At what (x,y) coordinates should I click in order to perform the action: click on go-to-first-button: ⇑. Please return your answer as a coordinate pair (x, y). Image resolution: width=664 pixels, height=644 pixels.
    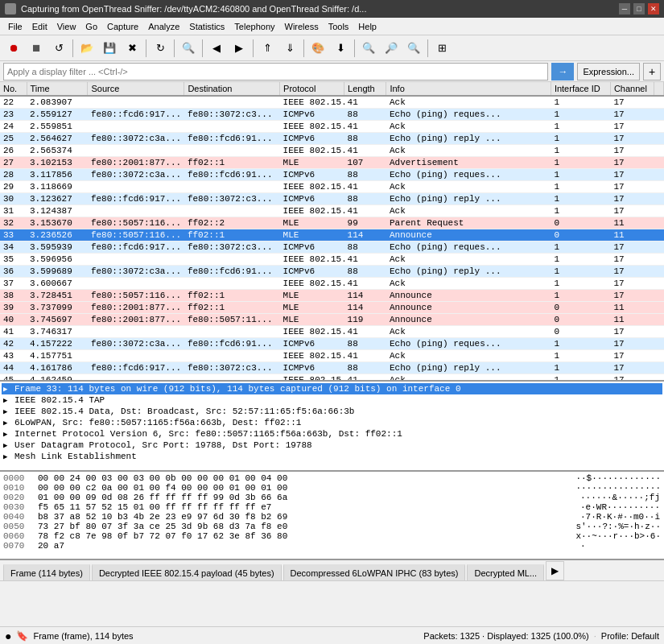
    Looking at the image, I should click on (267, 48).